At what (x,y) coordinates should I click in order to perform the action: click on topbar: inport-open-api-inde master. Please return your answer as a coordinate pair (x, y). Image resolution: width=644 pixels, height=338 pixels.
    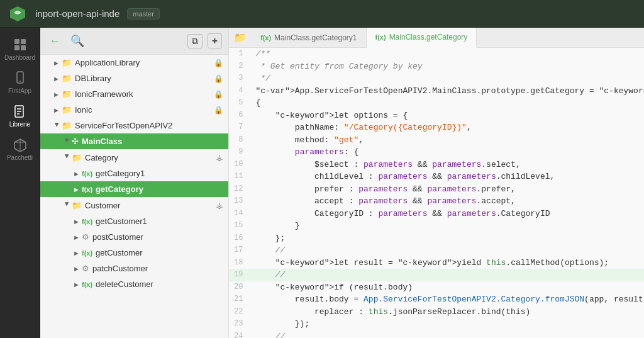
    Looking at the image, I should click on (322, 14).